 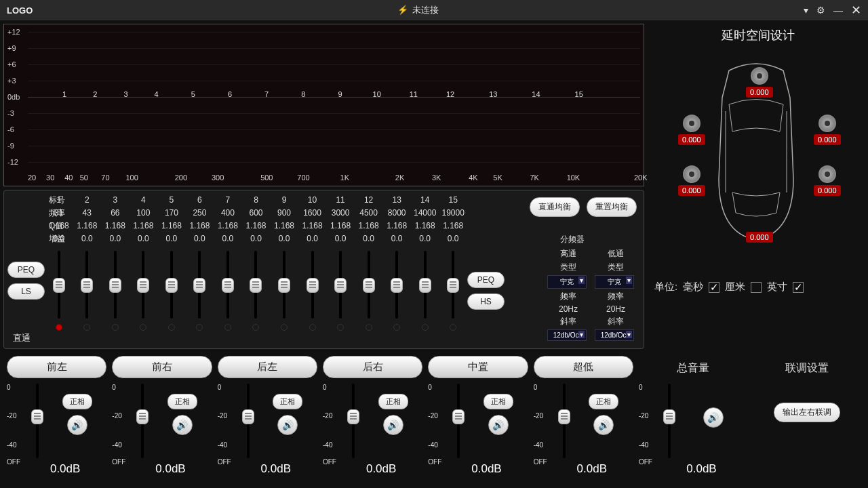 What do you see at coordinates (418, 10) in the screenshot?
I see `connection-status: ⚡未连接` at bounding box center [418, 10].